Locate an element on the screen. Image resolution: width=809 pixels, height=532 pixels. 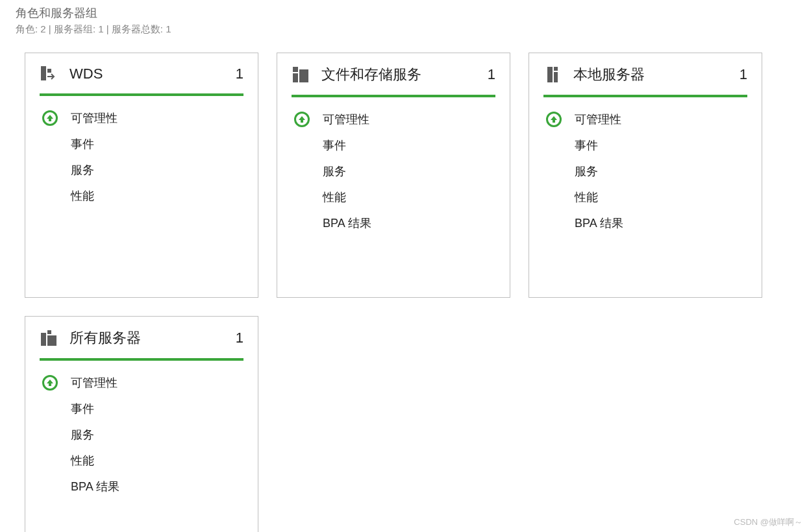
tile-title: 文件和存储服务 is located at coordinates (399, 75).